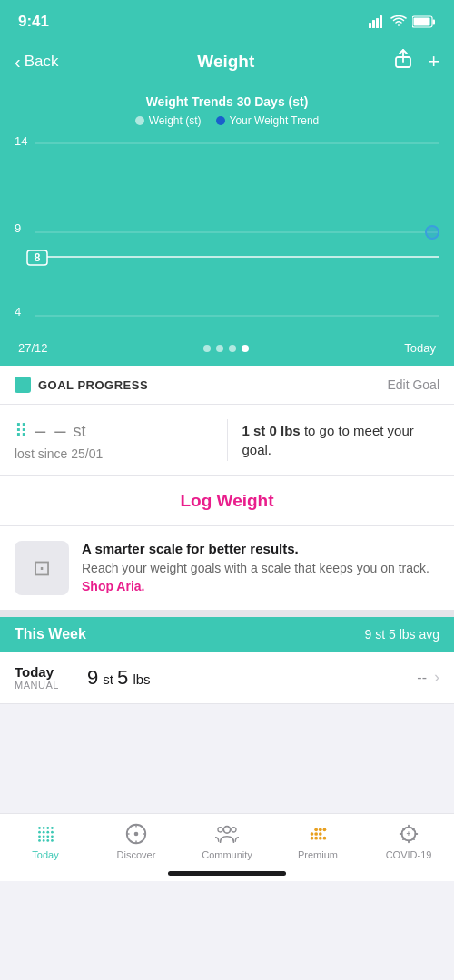 This screenshot has width=454, height=980. What do you see at coordinates (114, 586) in the screenshot?
I see `aria-shop-link: Shop Aria.` at bounding box center [114, 586].